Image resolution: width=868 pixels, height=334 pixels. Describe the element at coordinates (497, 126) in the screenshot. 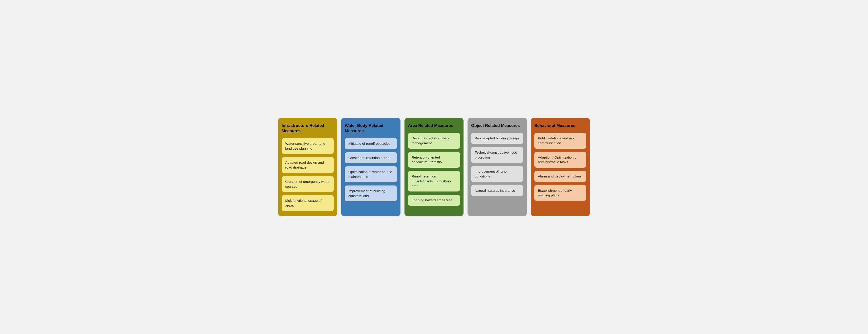

I see `column-title-object: Object Related Measures` at that location.